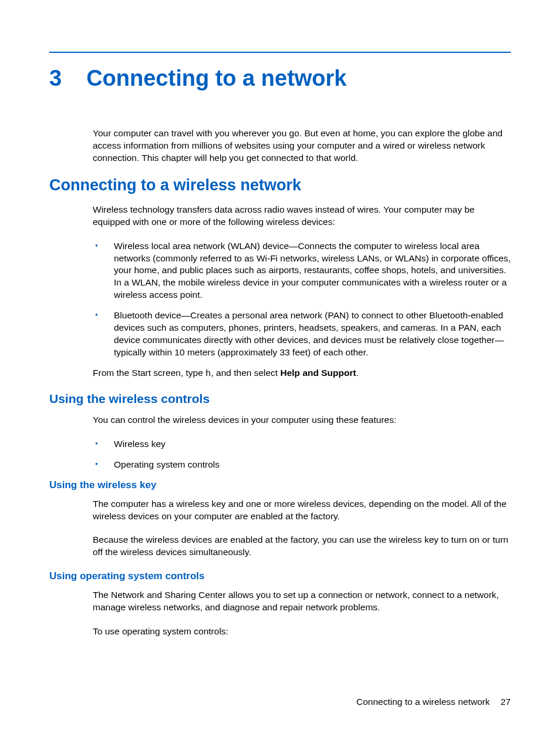  What do you see at coordinates (302, 374) in the screenshot?
I see `help-support-paragraph: From the Start screen, type h, and then …` at bounding box center [302, 374].